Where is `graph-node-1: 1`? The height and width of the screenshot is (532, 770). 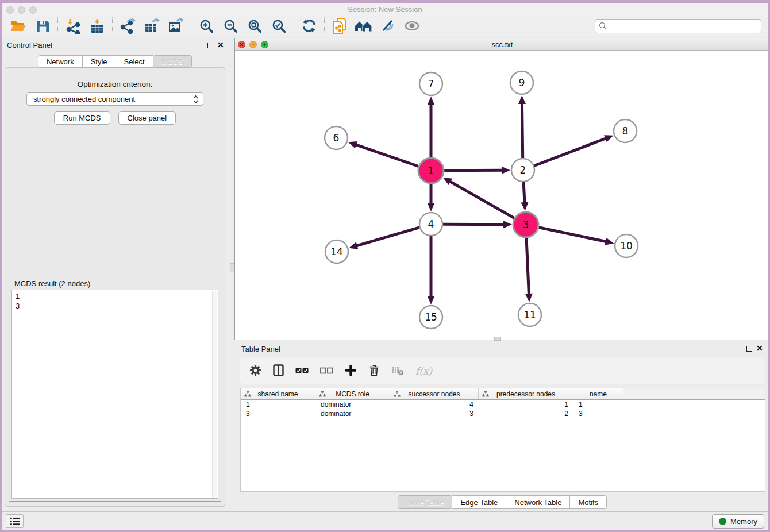 graph-node-1: 1 is located at coordinates (431, 171).